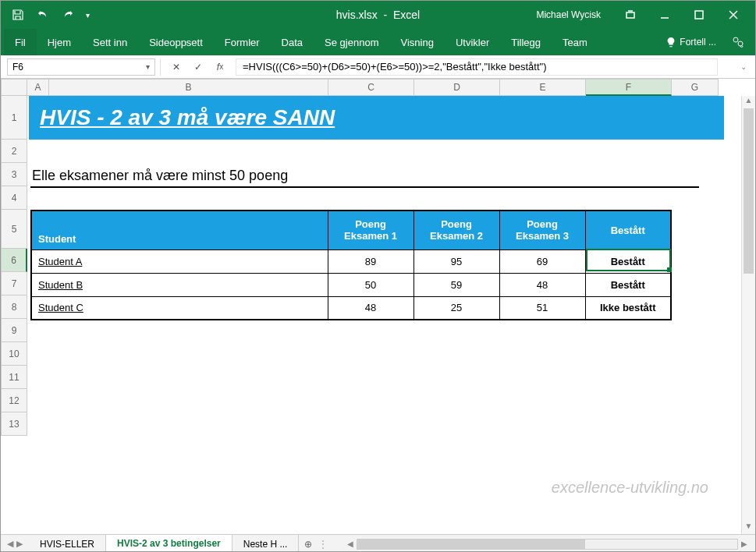 Image resolution: width=756 pixels, height=552 pixels. I want to click on table-cell: 50, so click(371, 285).